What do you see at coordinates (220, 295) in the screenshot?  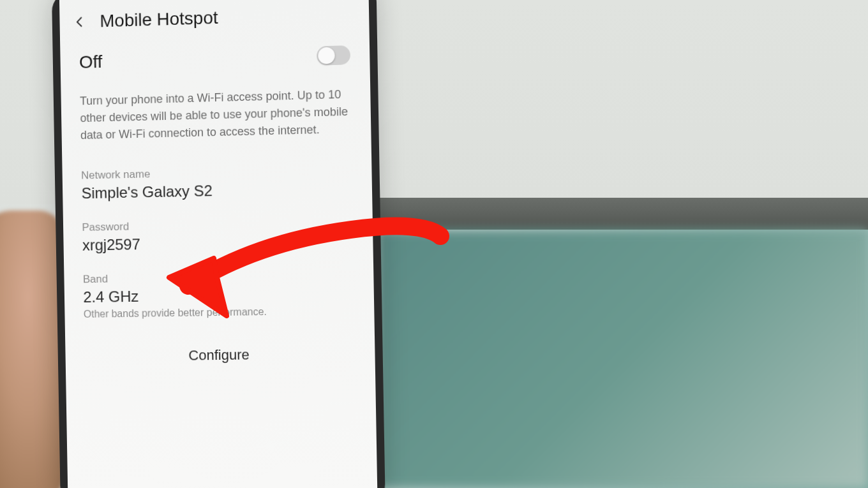 I see `band-field: Band 2.4 GHz Other bands provide better …` at bounding box center [220, 295].